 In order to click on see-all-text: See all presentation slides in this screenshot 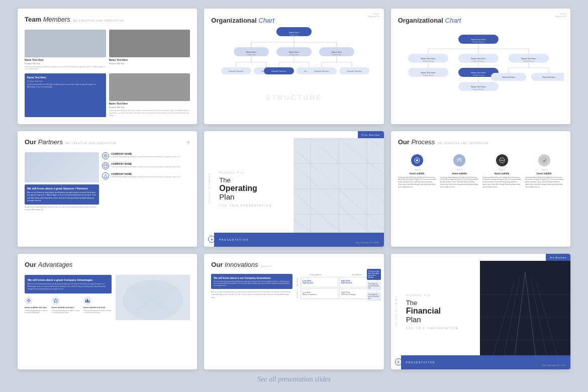, I will do `click(294, 379)`.